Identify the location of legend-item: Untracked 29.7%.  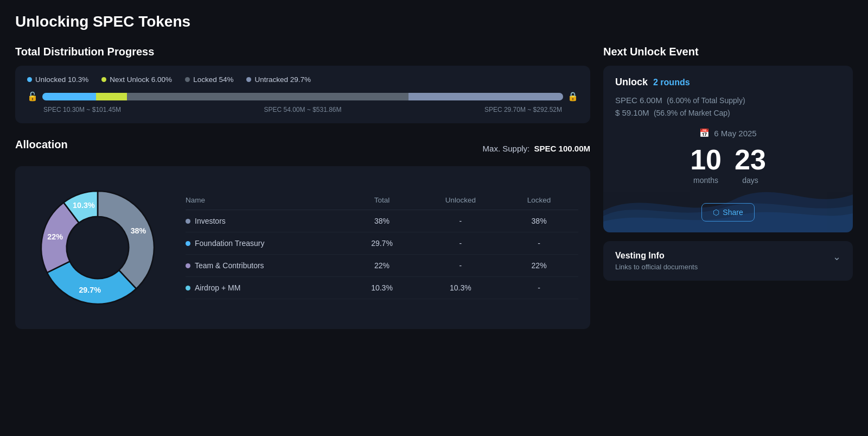
(279, 79).